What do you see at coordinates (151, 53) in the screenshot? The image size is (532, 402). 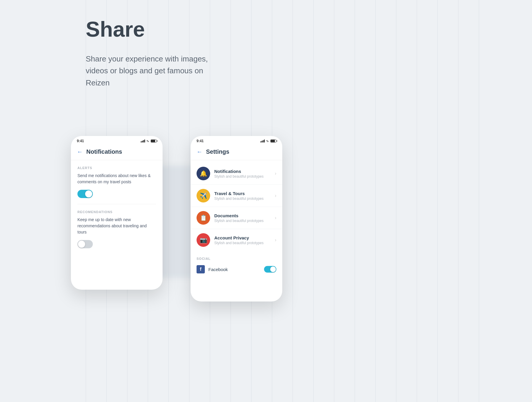 I see `hero-text-block: Share Share your experience with images,…` at bounding box center [151, 53].